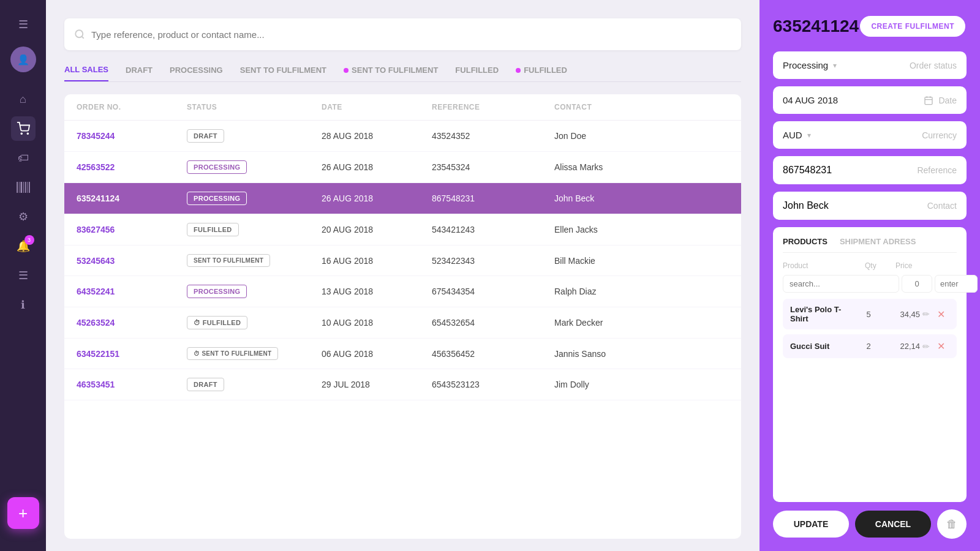 This screenshot has height=551, width=980. What do you see at coordinates (609, 107) in the screenshot?
I see `col-contact: CONTACT` at bounding box center [609, 107].